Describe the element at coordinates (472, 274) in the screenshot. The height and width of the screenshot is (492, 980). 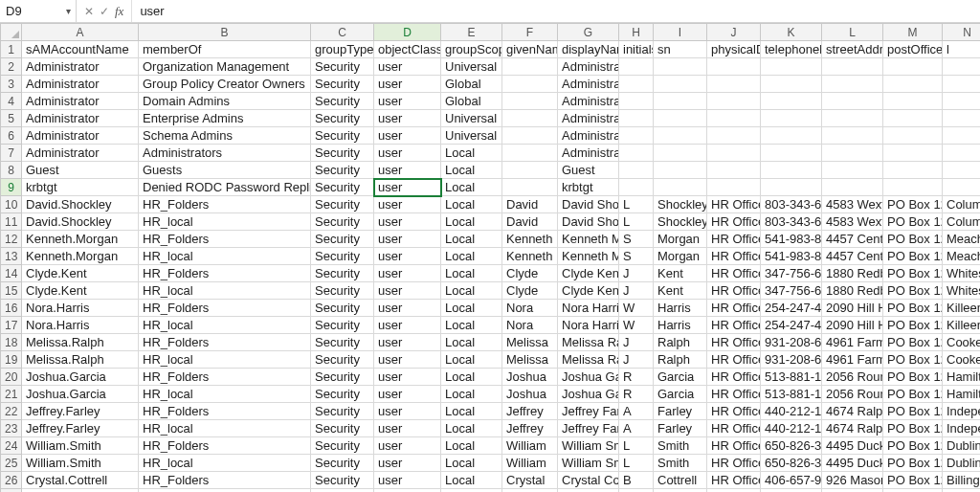
I see `cell-E14: Local` at that location.